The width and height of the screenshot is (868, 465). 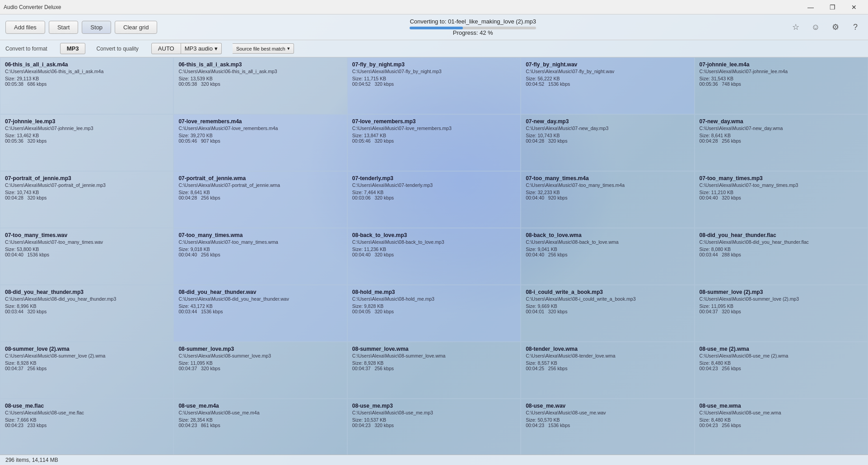 I want to click on file-card: 06-this_is_all_i_ask.mp3 C:\Users\Alexa\…, so click(x=260, y=86).